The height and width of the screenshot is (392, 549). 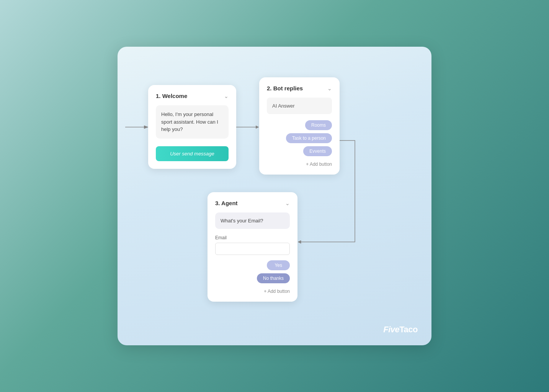 What do you see at coordinates (226, 96) in the screenshot?
I see `welcome-chevron: ⌄` at bounding box center [226, 96].